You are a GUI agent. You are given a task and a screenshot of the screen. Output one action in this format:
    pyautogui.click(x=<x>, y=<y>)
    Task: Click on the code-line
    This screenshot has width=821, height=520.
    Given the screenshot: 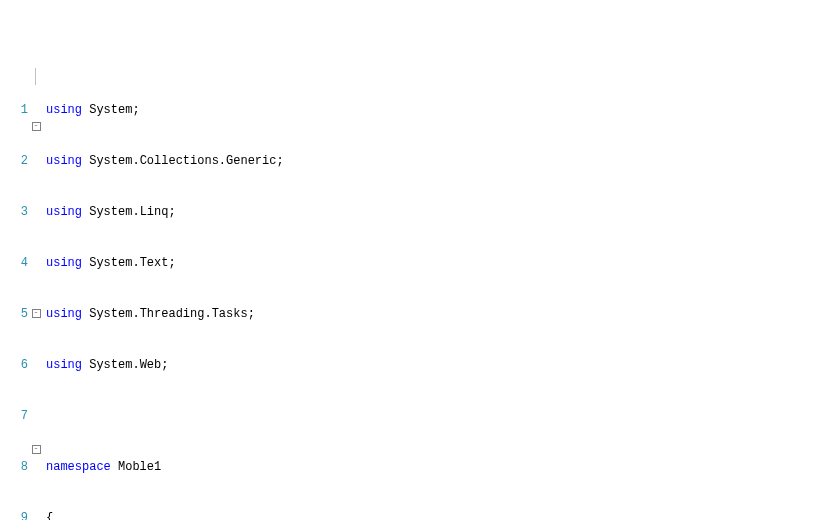 What is the action you would take?
    pyautogui.click(x=272, y=416)
    